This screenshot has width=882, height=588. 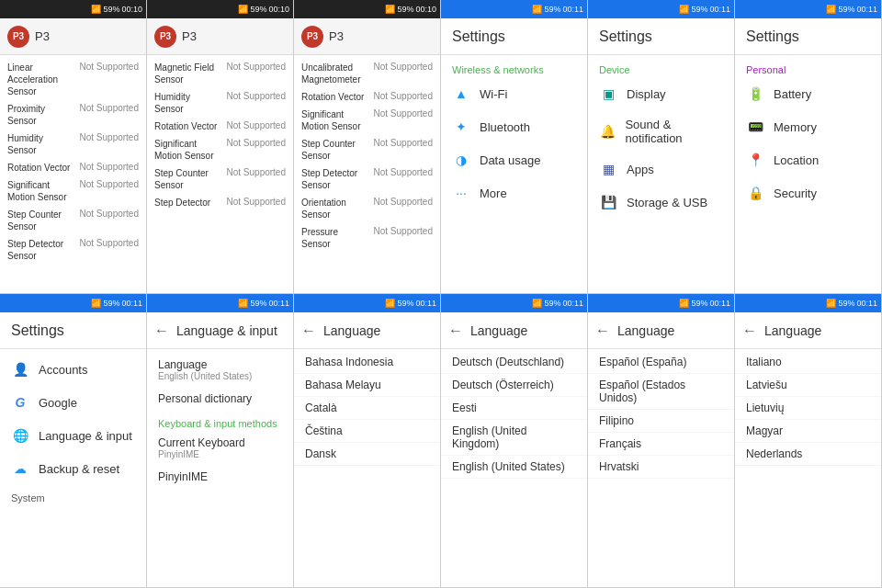 What do you see at coordinates (808, 94) in the screenshot?
I see `settings-item-battery: 🔋 Battery` at bounding box center [808, 94].